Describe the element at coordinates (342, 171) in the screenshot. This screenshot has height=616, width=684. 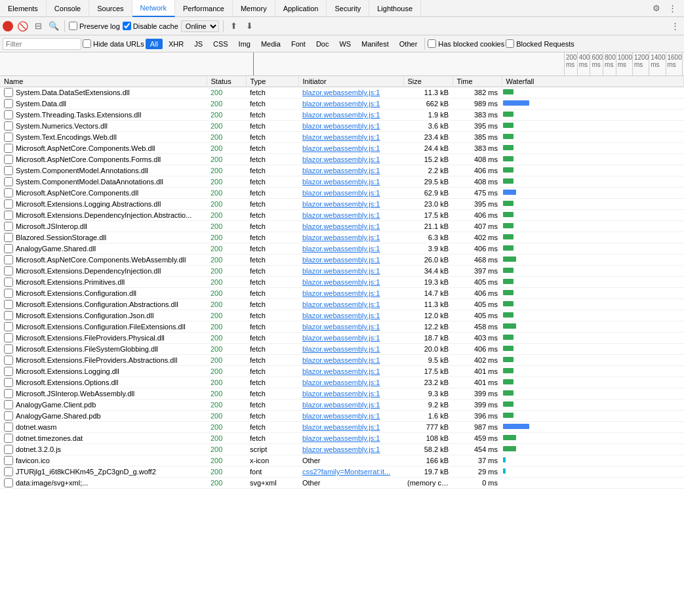
I see `table-row: System.ComponentModel.Annotations.dll200…` at that location.